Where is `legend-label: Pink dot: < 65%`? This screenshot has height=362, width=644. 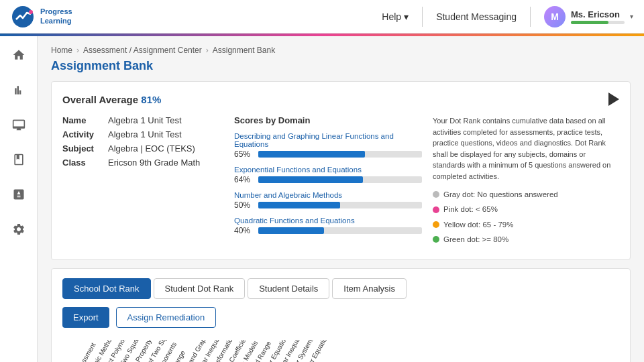 legend-label: Pink dot: < 65% is located at coordinates (471, 209).